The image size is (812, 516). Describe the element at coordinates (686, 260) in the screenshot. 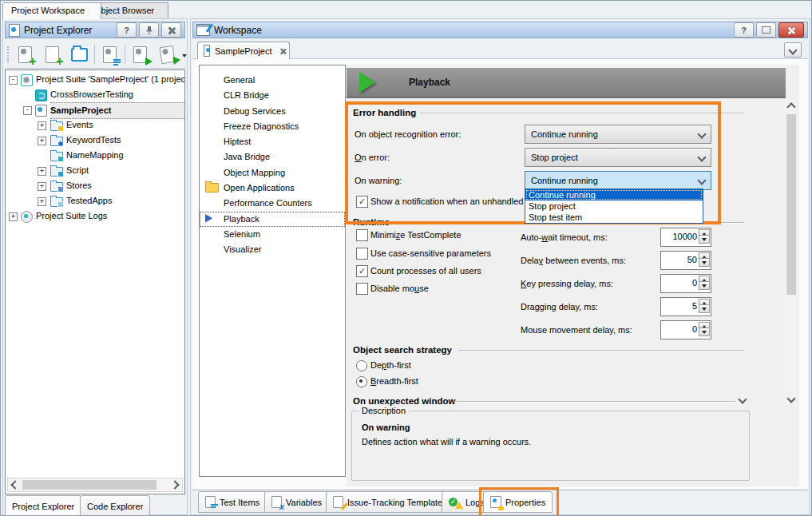

I see `delay-between-events-input: 50` at that location.